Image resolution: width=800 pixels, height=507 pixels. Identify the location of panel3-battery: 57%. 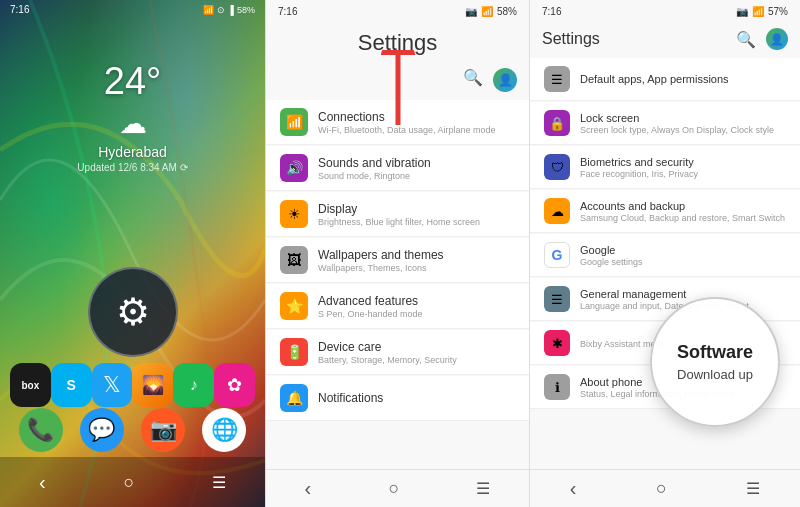
(778, 12).